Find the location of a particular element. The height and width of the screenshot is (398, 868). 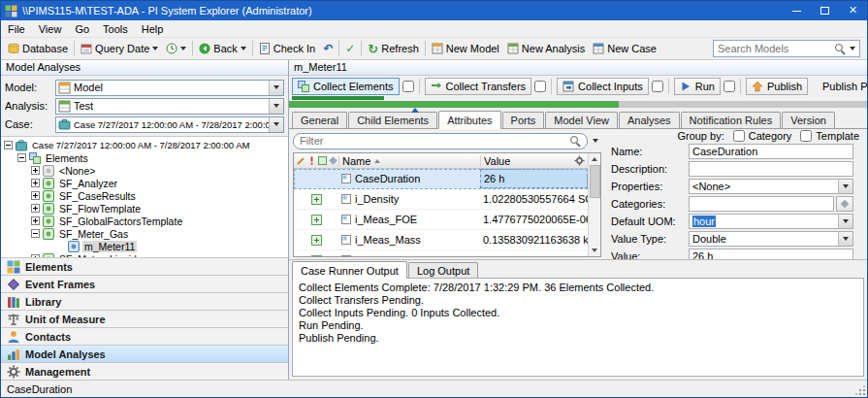

tab-general: General is located at coordinates (320, 120).